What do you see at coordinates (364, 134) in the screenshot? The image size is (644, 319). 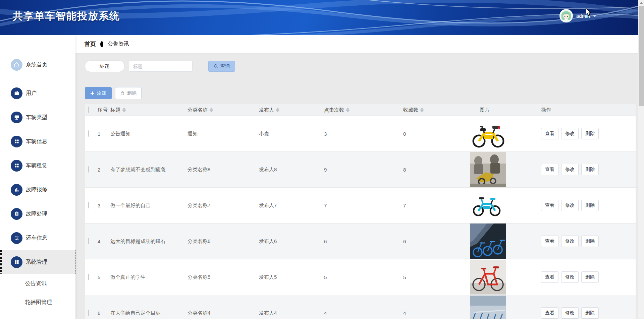 I see `cell-clicks: 3` at bounding box center [364, 134].